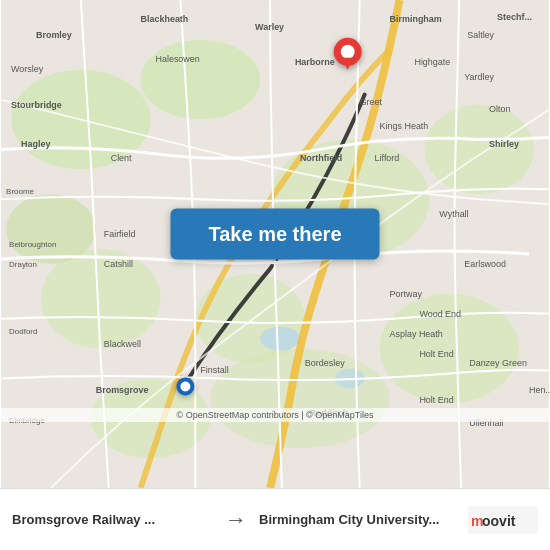  What do you see at coordinates (388, 158) in the screenshot?
I see `svg-text: Lifford` at bounding box center [388, 158].